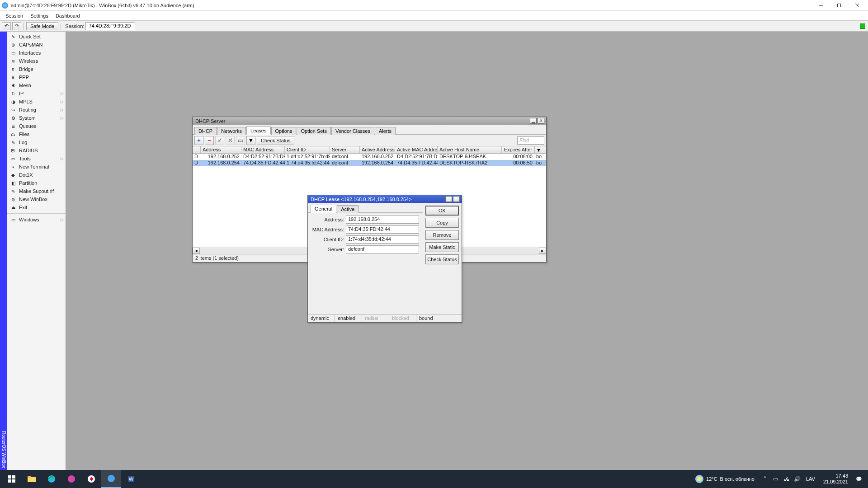  I want to click on sidebar-item-log: ✎Log, so click(36, 142).